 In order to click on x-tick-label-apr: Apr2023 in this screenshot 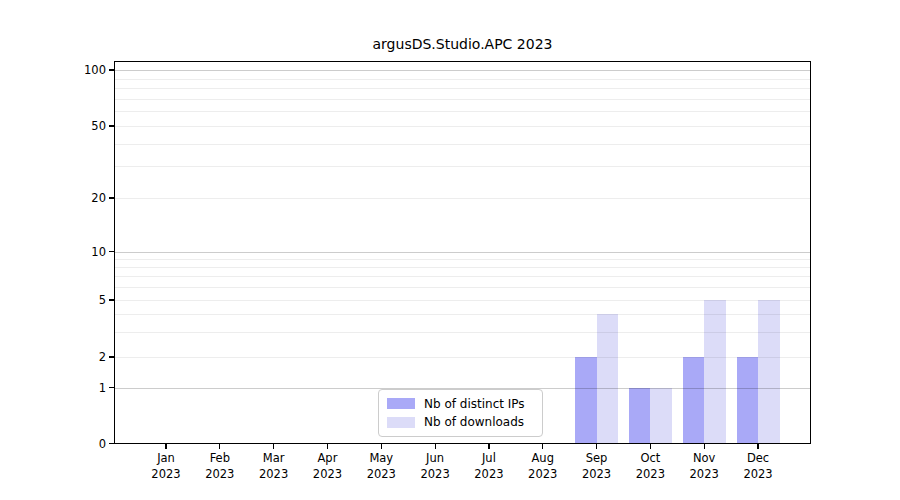, I will do `click(327, 466)`.